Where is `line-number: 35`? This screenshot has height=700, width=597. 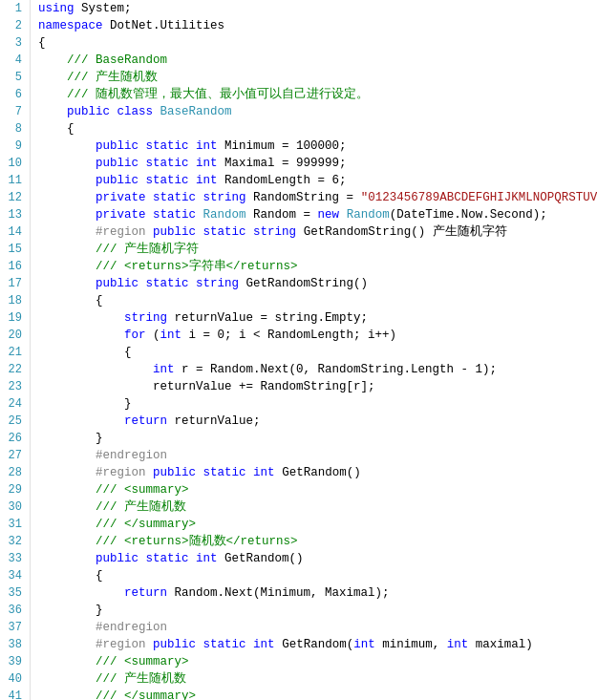 line-number: 35 is located at coordinates (13, 593).